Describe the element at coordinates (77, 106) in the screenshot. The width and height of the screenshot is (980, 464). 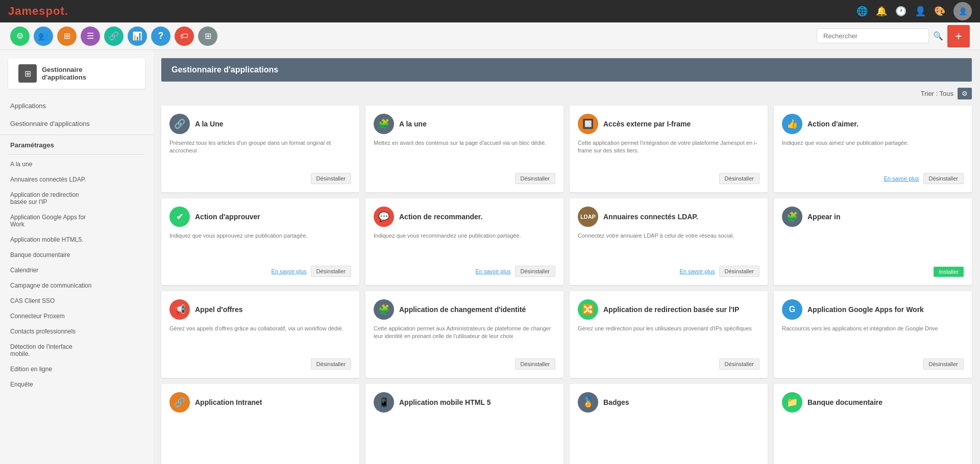
I see `sidebar-item-applications: Applications` at that location.